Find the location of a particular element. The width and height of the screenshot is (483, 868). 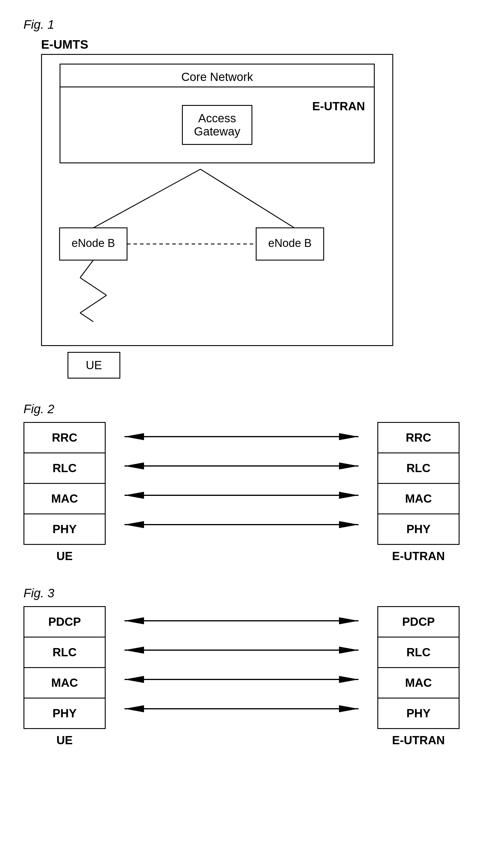

fig3-right-label: E-UTRAN is located at coordinates (418, 740).